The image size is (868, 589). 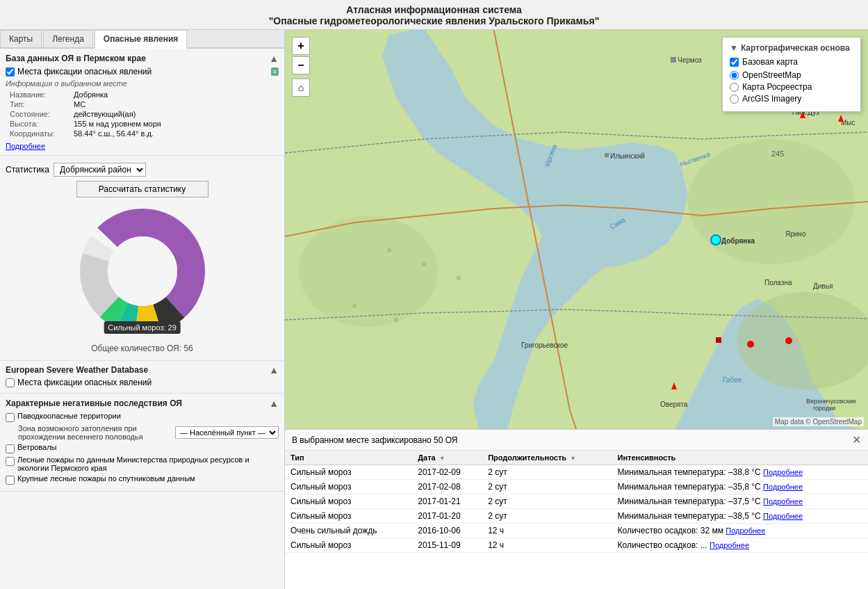 I want to click on vetrovaly-checkbox, so click(x=10, y=449).